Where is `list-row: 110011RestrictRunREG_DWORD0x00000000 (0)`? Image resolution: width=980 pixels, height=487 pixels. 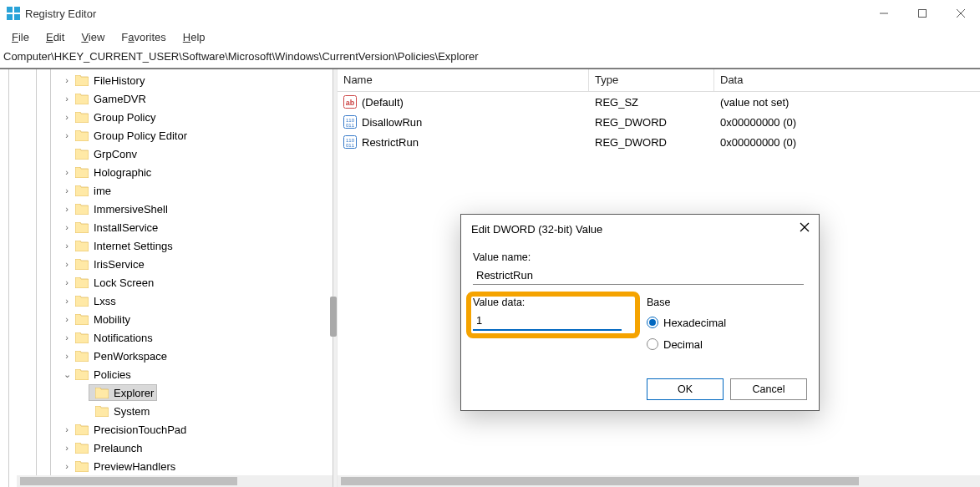
list-row: 110011RestrictRunREG_DWORD0x00000000 (0) is located at coordinates (658, 142).